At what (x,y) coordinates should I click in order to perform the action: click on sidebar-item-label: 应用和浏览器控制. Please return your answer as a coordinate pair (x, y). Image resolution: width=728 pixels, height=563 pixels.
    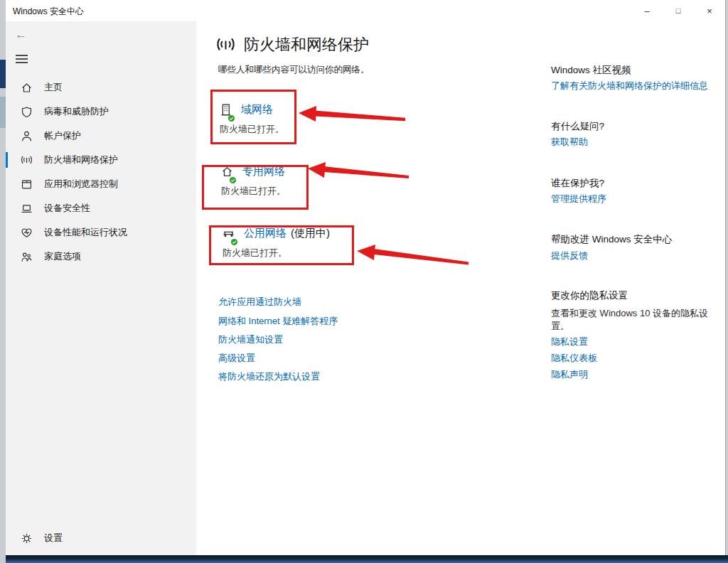
    Looking at the image, I should click on (81, 184).